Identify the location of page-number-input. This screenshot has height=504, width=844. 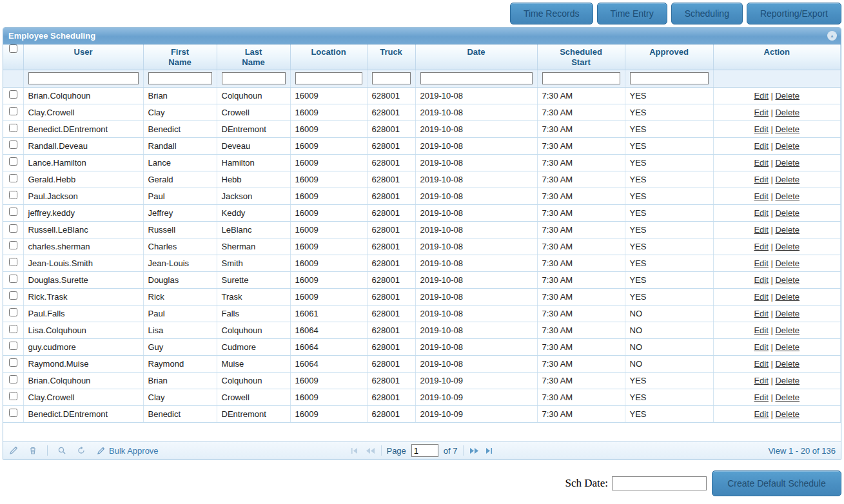
(425, 451).